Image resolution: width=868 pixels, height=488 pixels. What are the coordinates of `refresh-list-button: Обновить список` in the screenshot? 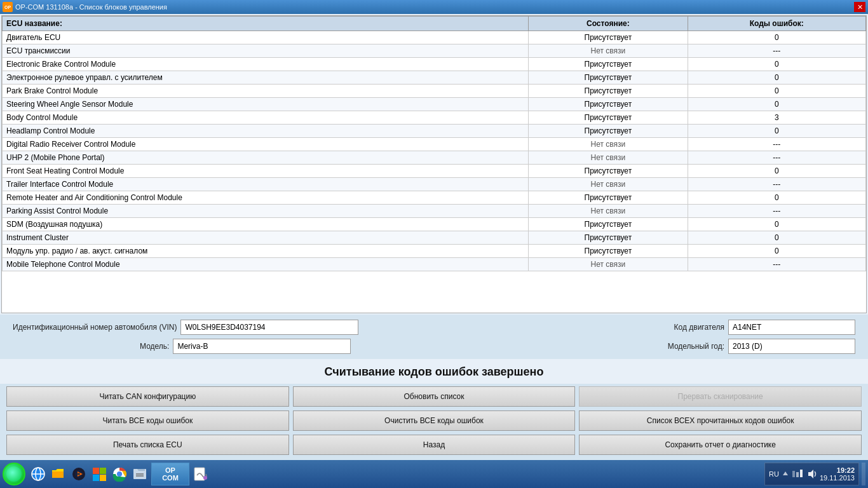 It's located at (435, 396).